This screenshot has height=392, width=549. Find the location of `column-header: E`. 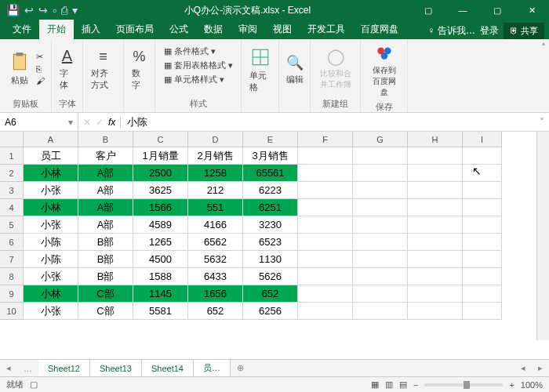

column-header: E is located at coordinates (271, 140).